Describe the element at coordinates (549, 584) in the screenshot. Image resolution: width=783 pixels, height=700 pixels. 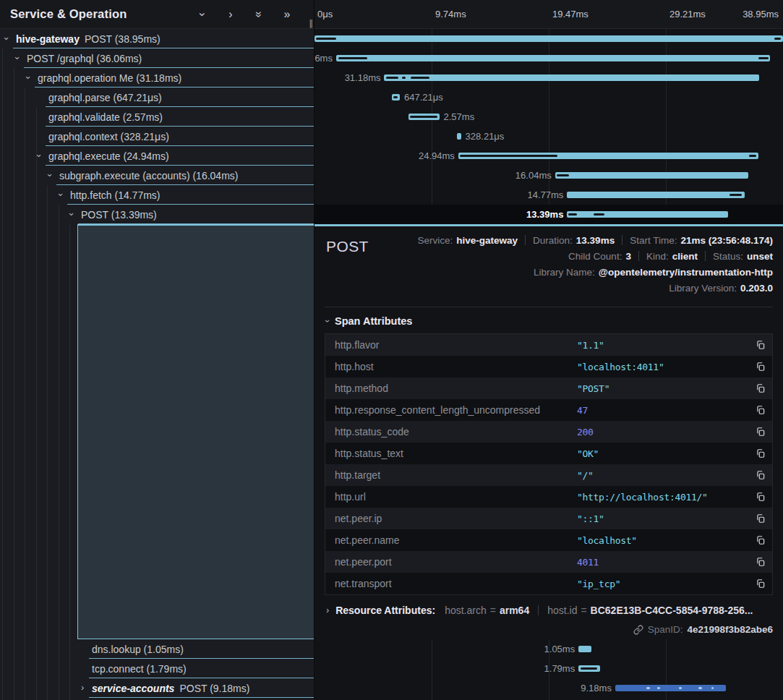
I see `attribute-row: net.transport"ip_tcp"` at that location.